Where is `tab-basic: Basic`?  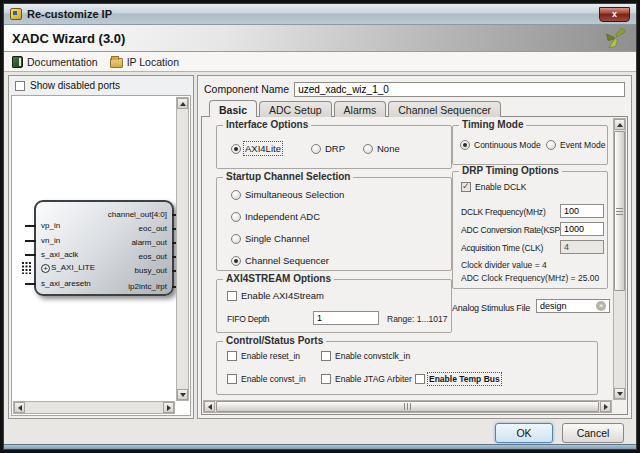
tab-basic: Basic is located at coordinates (233, 108).